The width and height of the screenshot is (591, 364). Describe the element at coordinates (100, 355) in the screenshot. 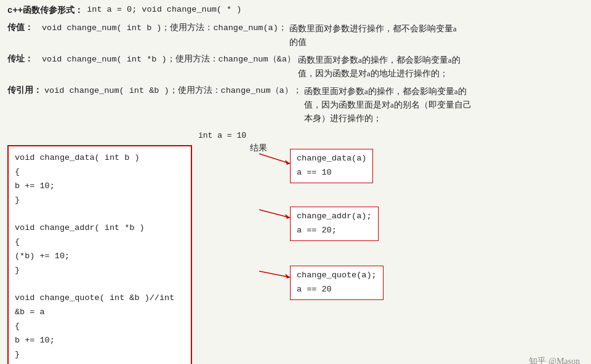

I see `code-line-14: }` at that location.